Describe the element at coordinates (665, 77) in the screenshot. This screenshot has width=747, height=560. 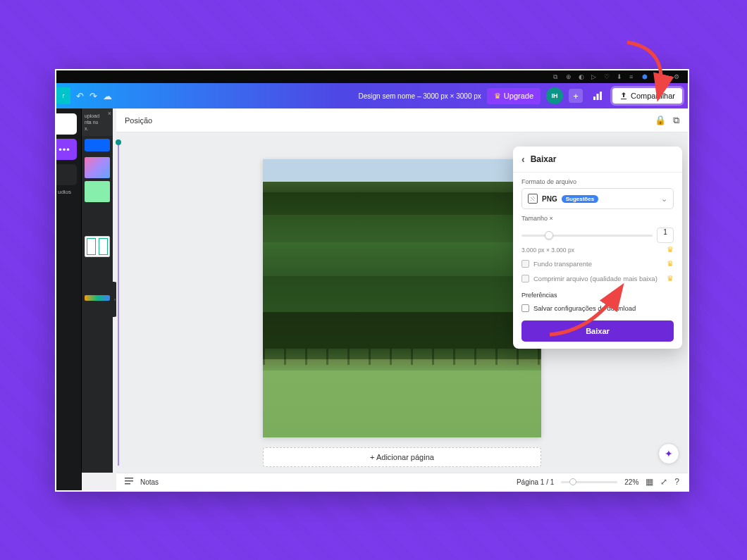
I see `ext-icon-8: t` at that location.